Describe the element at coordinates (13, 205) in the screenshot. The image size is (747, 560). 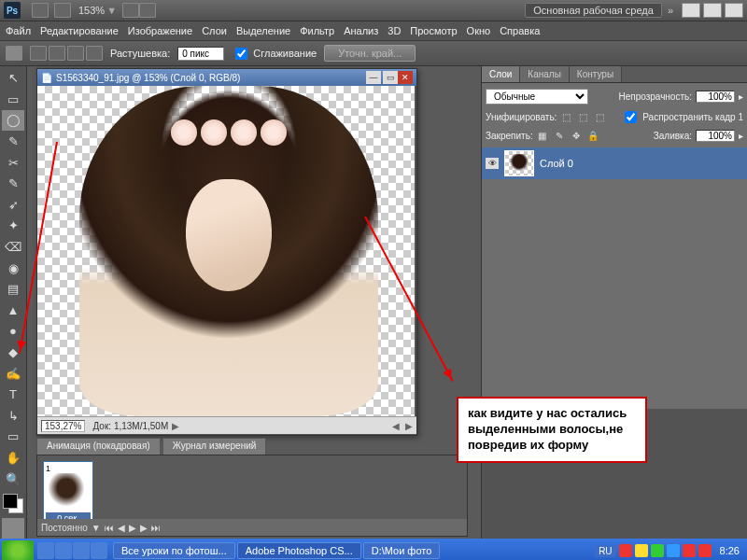
I see `healing-tool: ➶` at that location.